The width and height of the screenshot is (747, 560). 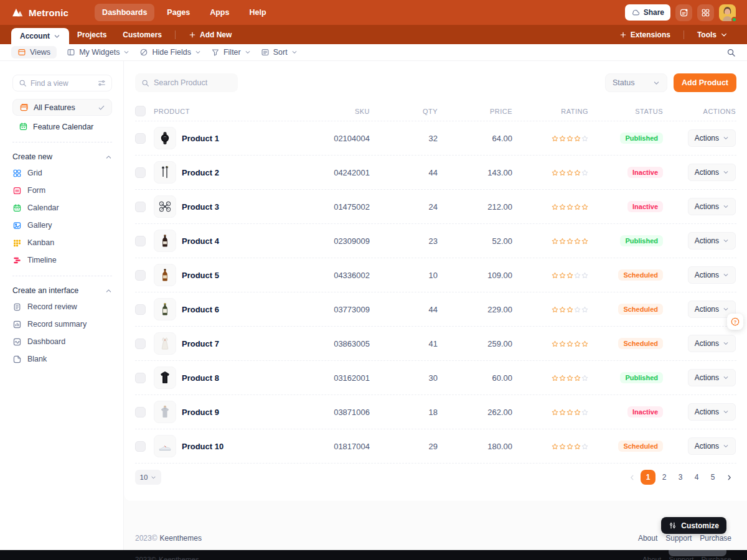 What do you see at coordinates (231, 52) in the screenshot?
I see `filter-dropdown: Filter` at bounding box center [231, 52].